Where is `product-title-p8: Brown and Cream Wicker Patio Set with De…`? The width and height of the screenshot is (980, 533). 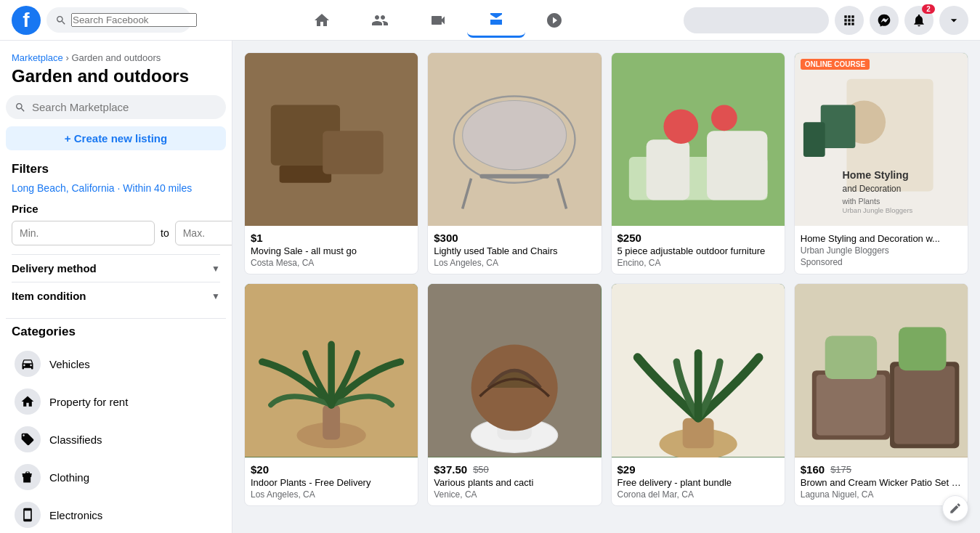 product-title-p8: Brown and Cream Wicker Patio Set with De… is located at coordinates (881, 482).